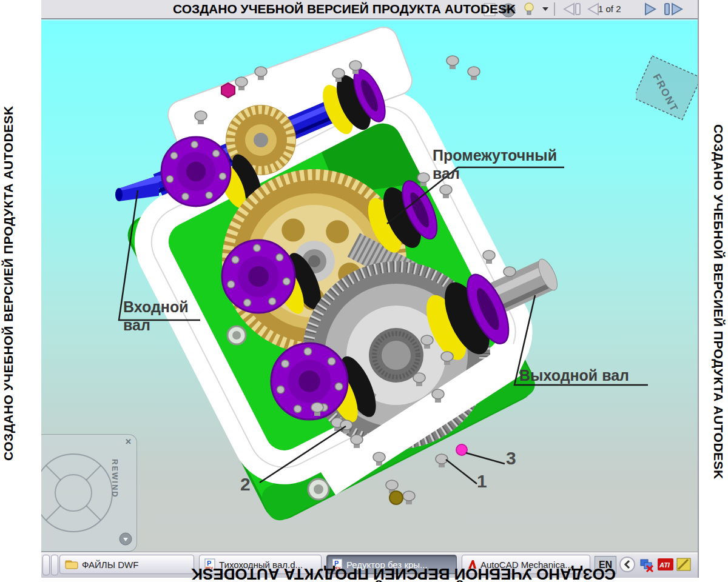  Describe the element at coordinates (482, 481) in the screenshot. I see `label-item-1: 1` at that location.